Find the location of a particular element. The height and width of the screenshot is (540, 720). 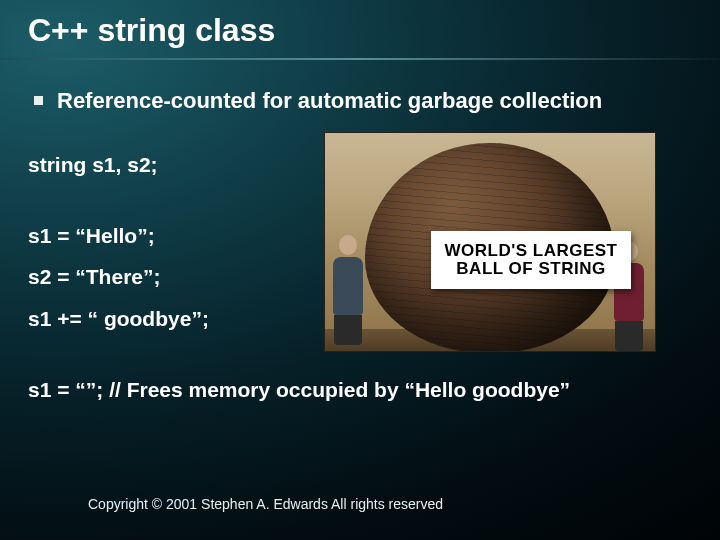

title-underline is located at coordinates (360, 59).